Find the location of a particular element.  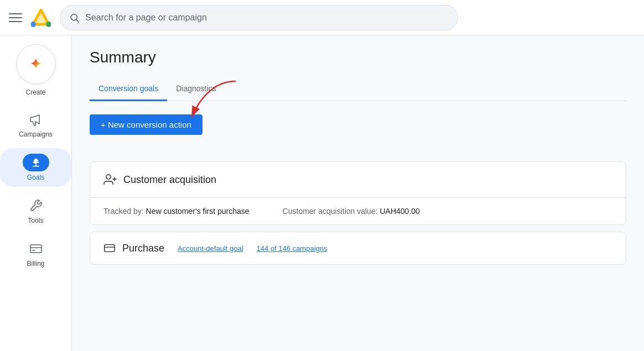

sidebar-item-goals: Goals is located at coordinates (35, 167).